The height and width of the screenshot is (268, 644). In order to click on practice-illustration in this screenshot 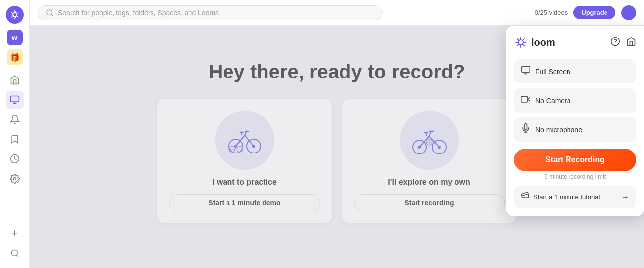, I will do `click(245, 140)`.